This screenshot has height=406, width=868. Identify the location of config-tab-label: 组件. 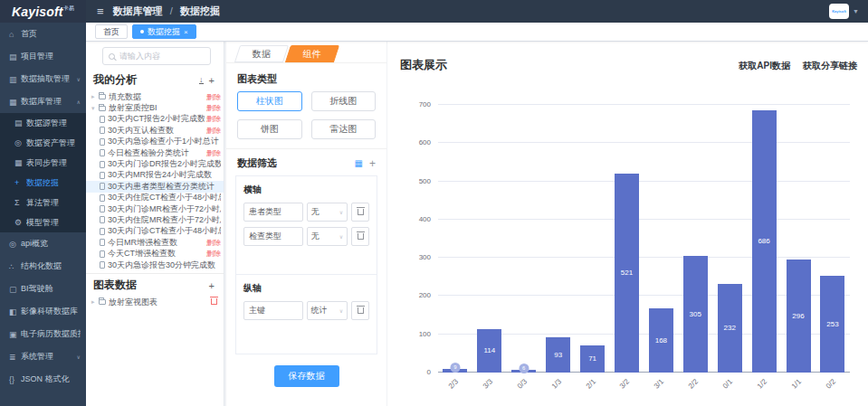
(312, 54).